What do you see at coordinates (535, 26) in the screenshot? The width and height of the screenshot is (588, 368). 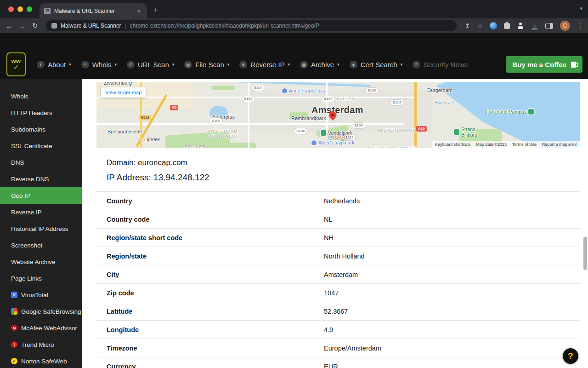 I see `downloads-icon` at bounding box center [535, 26].